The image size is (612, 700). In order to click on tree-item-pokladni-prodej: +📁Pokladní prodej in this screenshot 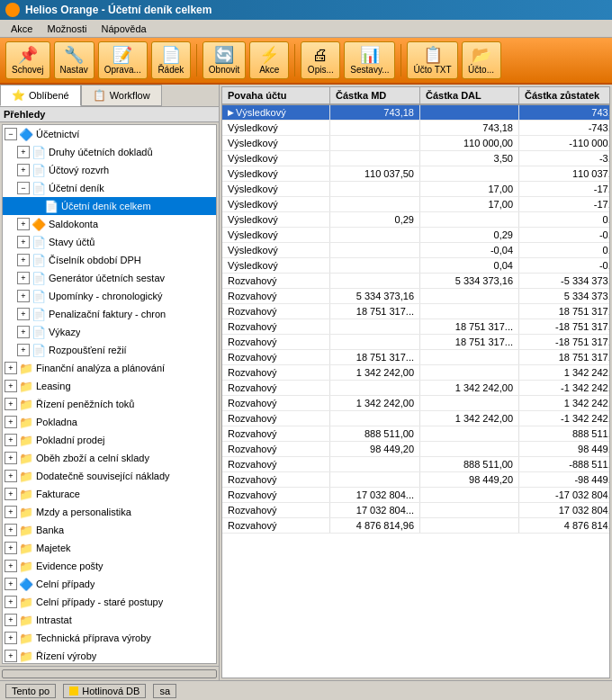, I will do `click(110, 440)`.